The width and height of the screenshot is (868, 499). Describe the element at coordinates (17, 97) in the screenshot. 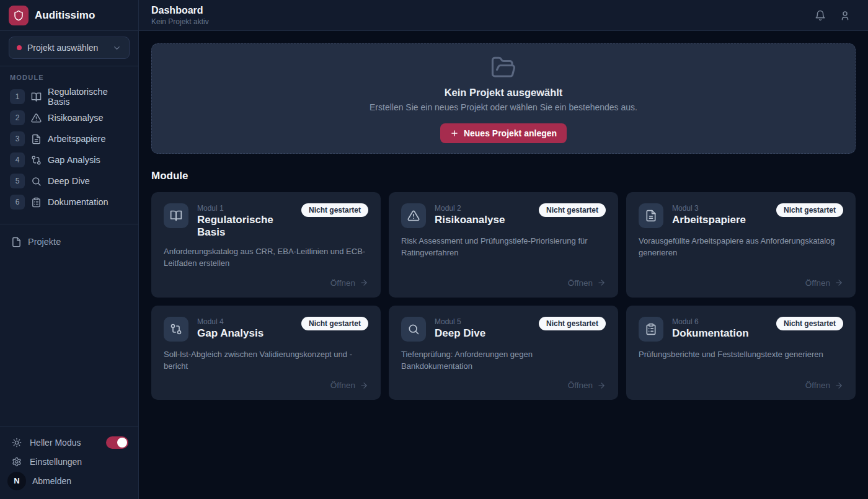

I see `module-number-badge: 1` at that location.